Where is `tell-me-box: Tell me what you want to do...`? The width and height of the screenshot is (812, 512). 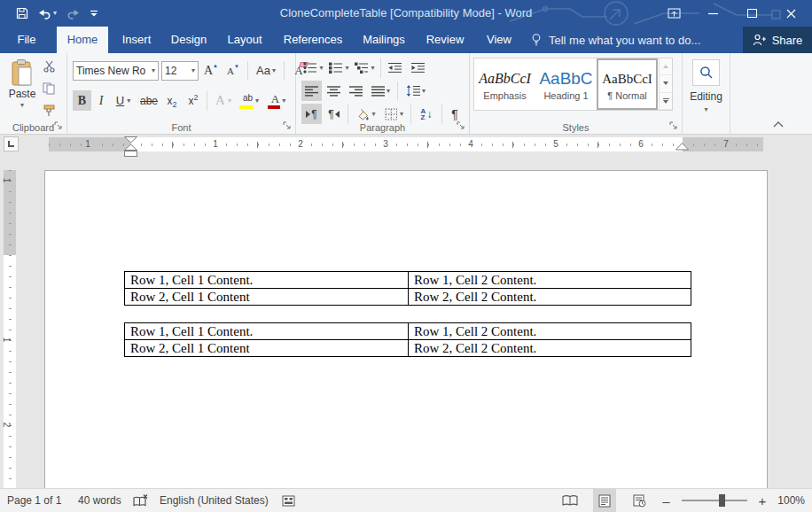 tell-me-box: Tell me what you want to do... is located at coordinates (615, 40).